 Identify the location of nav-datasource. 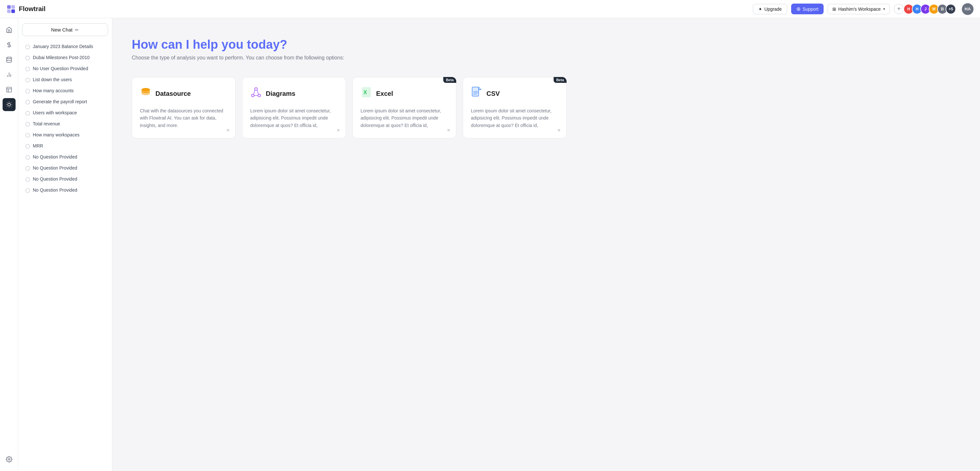
(9, 60).